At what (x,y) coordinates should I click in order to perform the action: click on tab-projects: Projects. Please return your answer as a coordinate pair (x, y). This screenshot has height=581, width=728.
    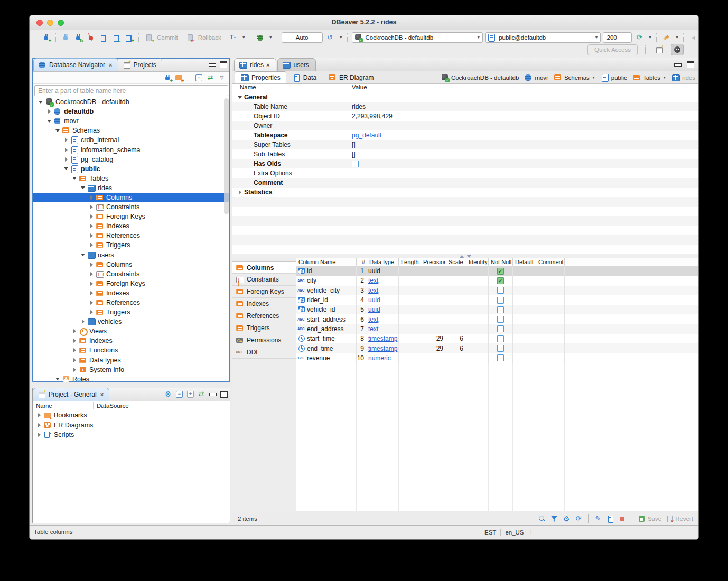
    Looking at the image, I should click on (141, 64).